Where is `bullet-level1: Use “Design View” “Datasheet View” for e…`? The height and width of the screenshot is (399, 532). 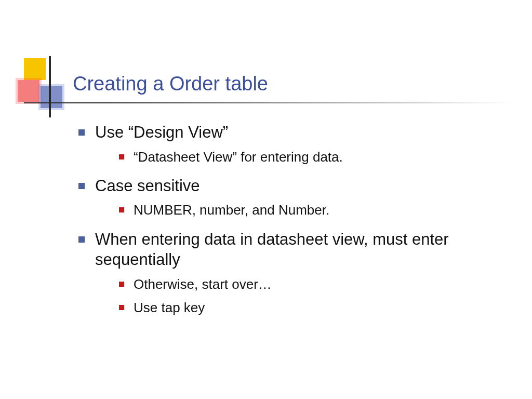
bullet-level1: Use “Design View” “Datasheet View” for e… is located at coordinates (288, 144).